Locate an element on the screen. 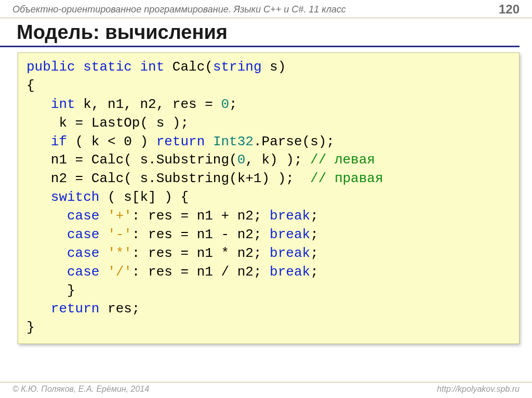 The image size is (532, 398). course-title: Объектно-ориентированное программировани… is located at coordinates (179, 9).